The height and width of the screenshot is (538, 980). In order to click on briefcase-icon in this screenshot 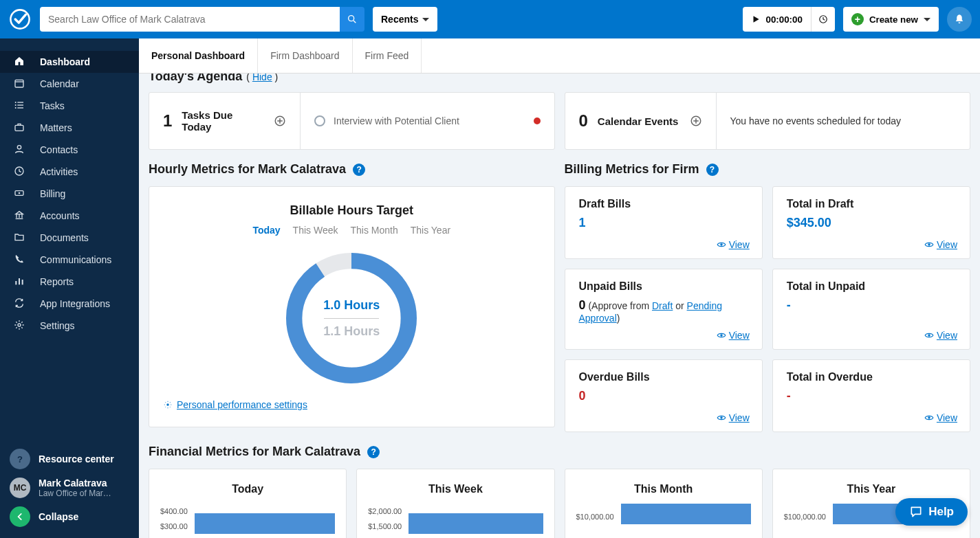, I will do `click(19, 128)`.